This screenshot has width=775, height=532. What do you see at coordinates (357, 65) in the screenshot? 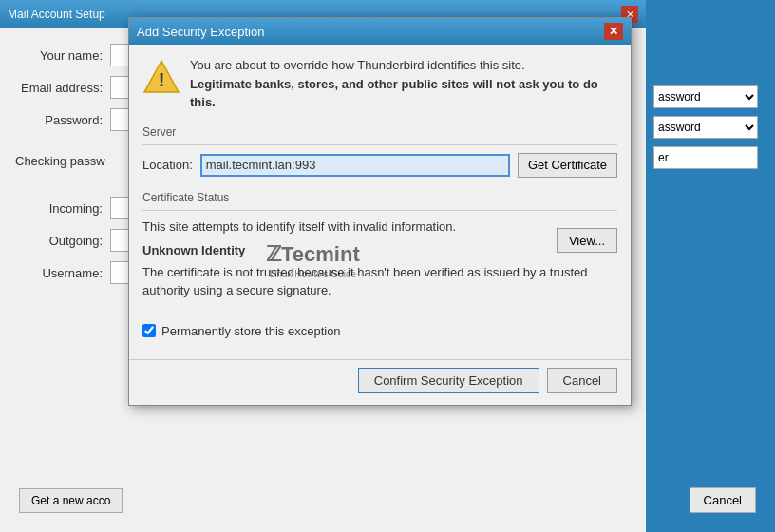
I see `warning-line1: You are about to override how Thunderbir…` at bounding box center [357, 65].